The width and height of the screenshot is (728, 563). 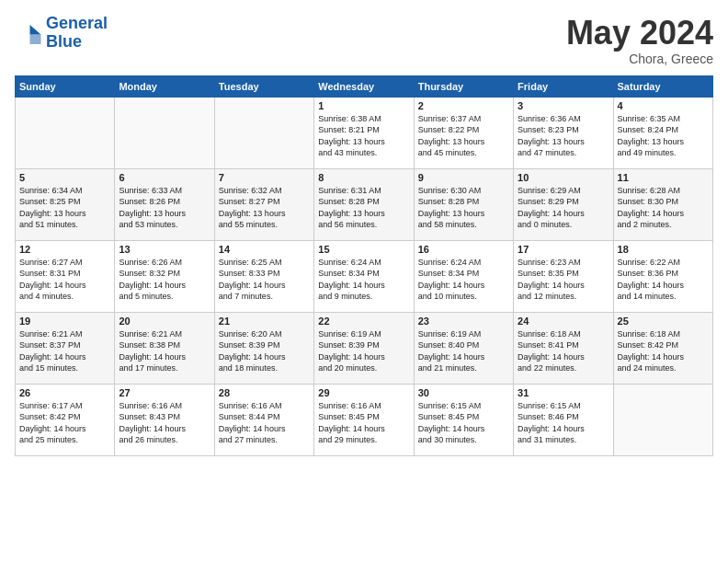 What do you see at coordinates (165, 419) in the screenshot?
I see `cell-w5-d2: 27Sunrise: 6:16 AM Sunset: 8:43 PM Dayli…` at bounding box center [165, 419].